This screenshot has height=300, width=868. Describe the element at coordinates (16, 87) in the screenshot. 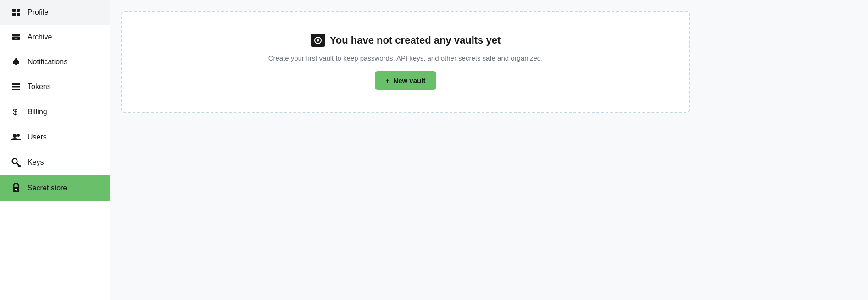

I see `tokens-icon` at that location.